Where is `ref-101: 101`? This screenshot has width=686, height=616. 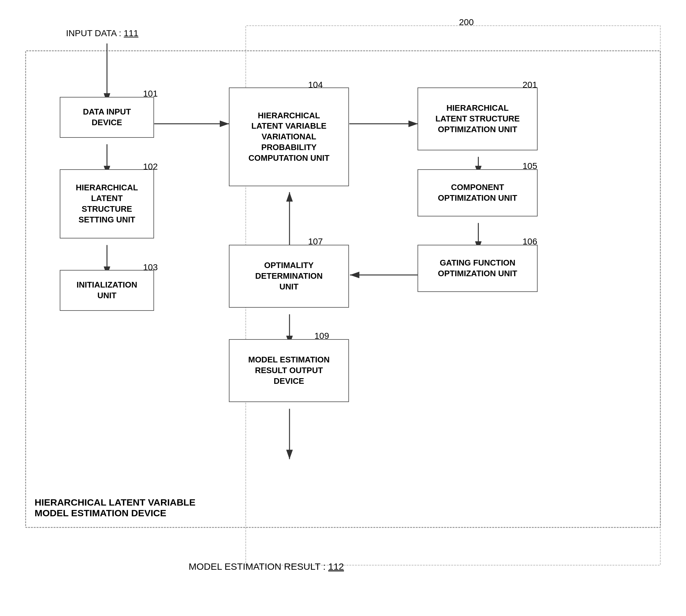
ref-101: 101 is located at coordinates (151, 94).